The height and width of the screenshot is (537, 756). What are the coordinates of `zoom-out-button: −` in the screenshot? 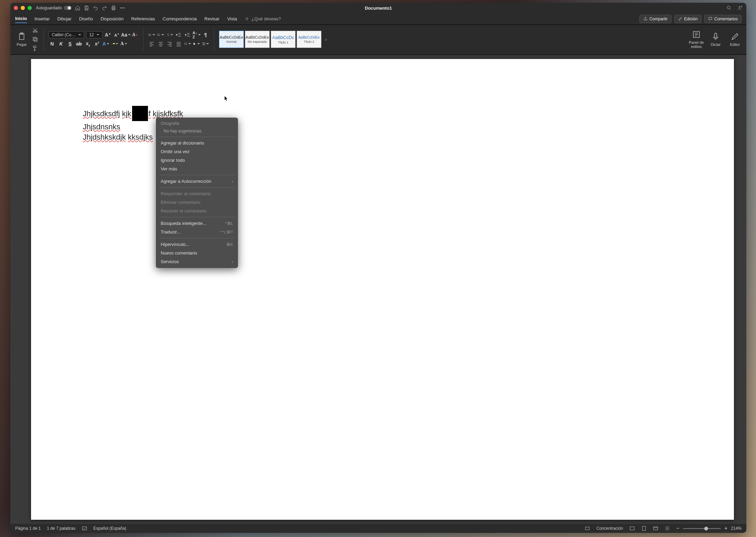 It's located at (678, 528).